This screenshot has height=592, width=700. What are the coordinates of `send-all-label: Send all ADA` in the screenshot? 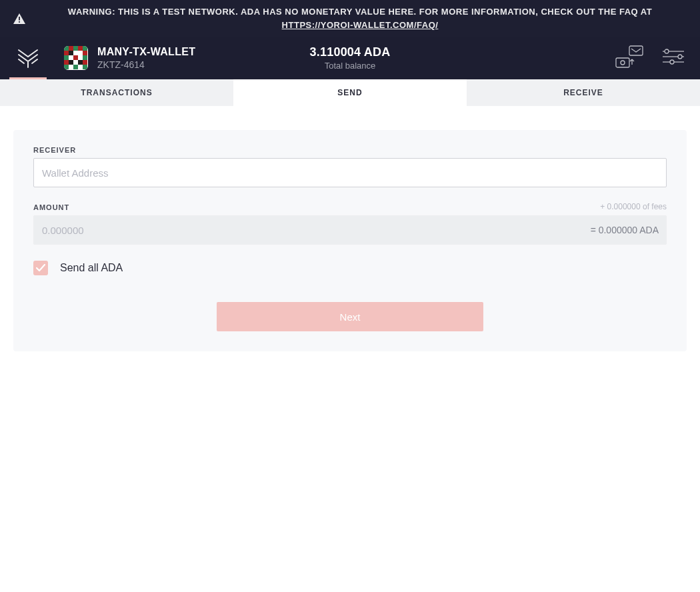 It's located at (91, 268).